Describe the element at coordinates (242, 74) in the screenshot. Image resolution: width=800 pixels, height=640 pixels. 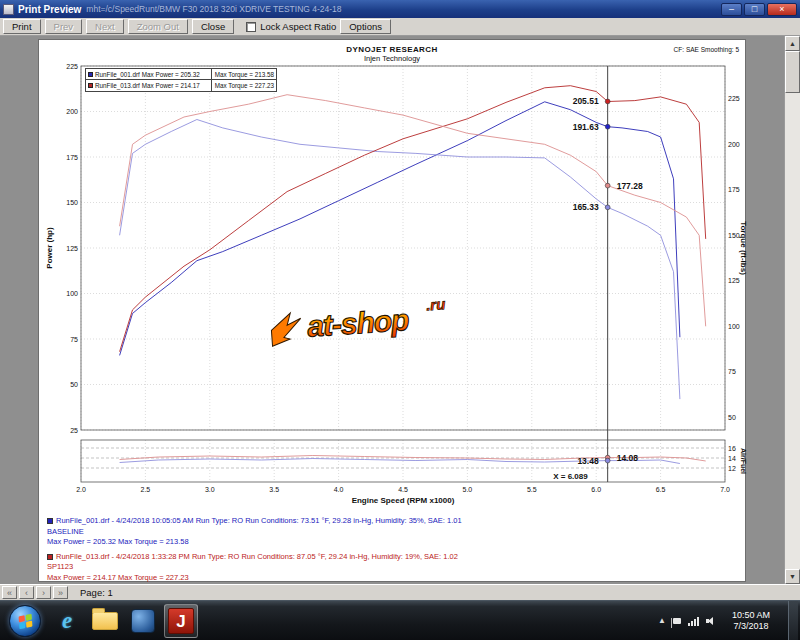
I see `legend-max-torque: Max Torque = 213.58` at that location.